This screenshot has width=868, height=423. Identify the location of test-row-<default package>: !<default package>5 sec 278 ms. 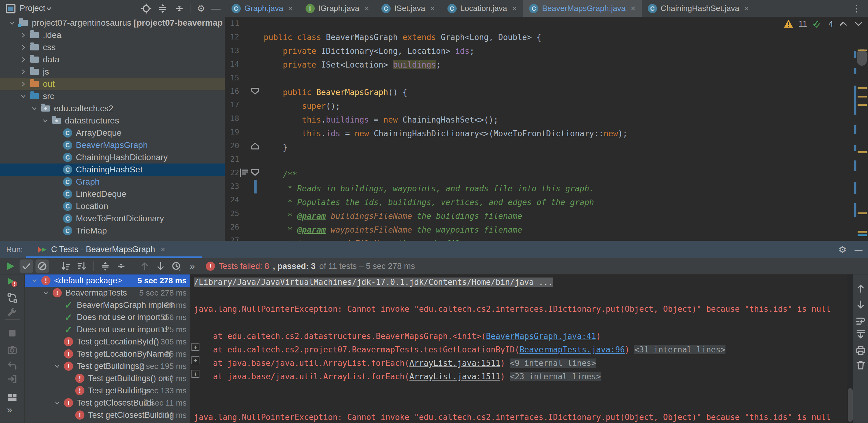
(107, 281).